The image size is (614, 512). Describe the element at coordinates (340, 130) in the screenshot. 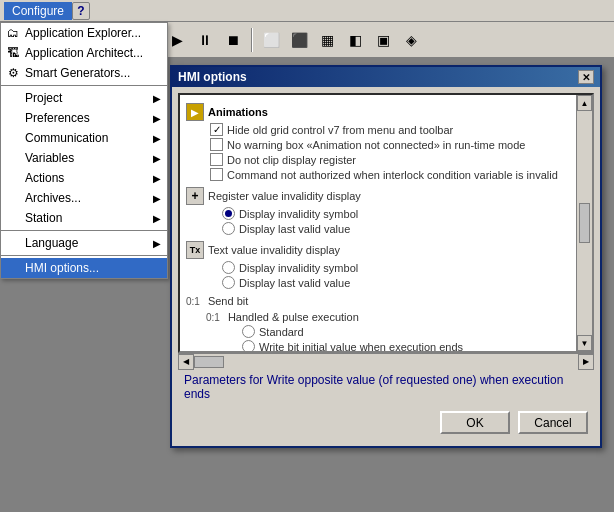

I see `hide-old-grid-label: Hide old grid control v7 from menu and t…` at that location.